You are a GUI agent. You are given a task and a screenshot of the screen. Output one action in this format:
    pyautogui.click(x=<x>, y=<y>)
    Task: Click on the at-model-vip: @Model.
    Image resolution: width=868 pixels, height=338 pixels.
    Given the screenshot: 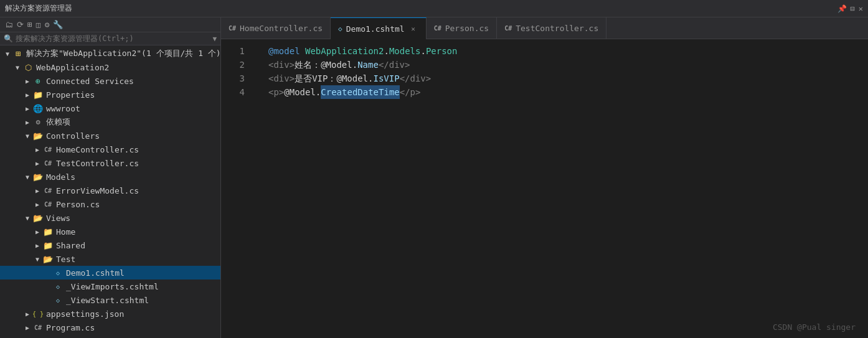 What is the action you would take?
    pyautogui.click(x=355, y=78)
    